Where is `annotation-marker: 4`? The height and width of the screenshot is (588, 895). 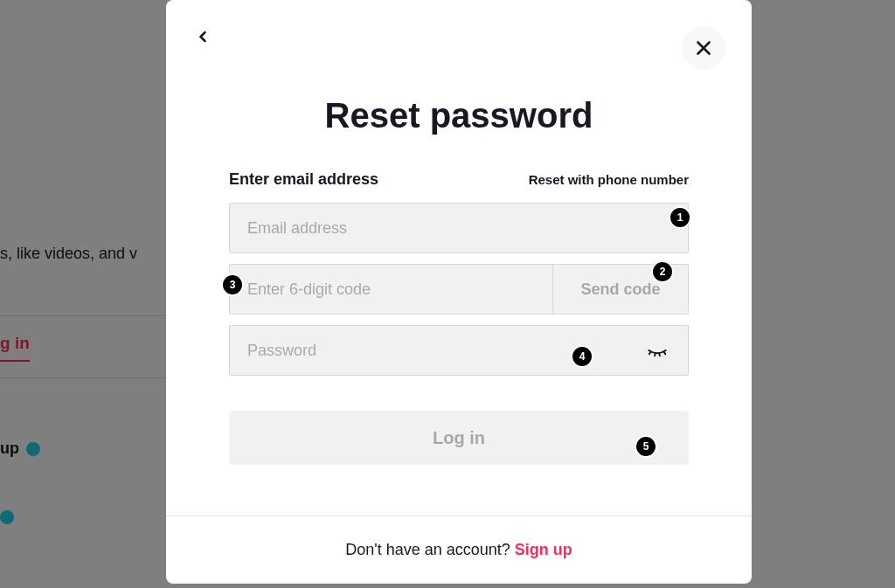
annotation-marker: 4 is located at coordinates (582, 356).